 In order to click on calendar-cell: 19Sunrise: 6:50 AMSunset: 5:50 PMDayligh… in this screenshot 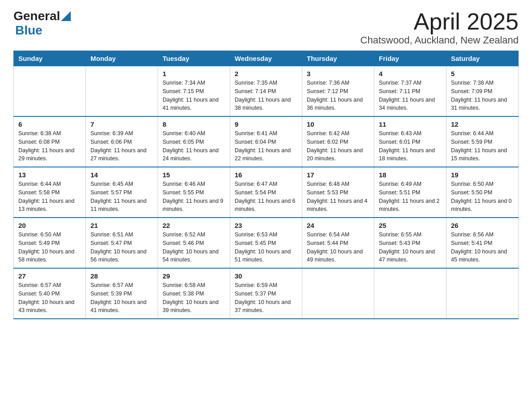, I will do `click(483, 193)`.